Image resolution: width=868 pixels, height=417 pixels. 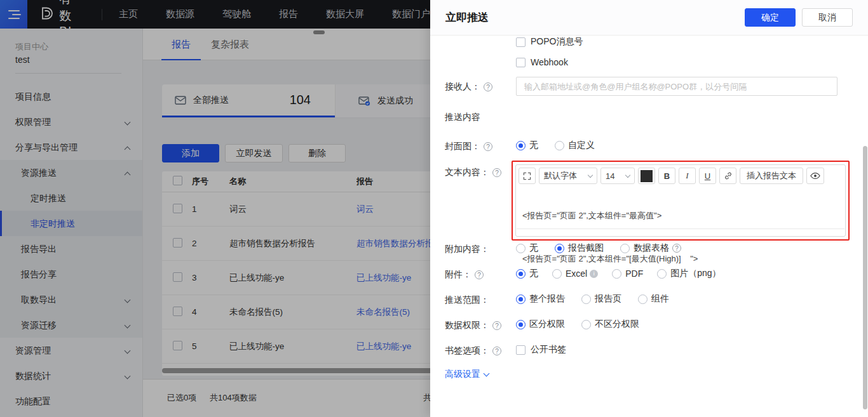 What do you see at coordinates (592, 299) in the screenshot?
I see `push-scope-options: 整个报告 报告页 组件` at bounding box center [592, 299].